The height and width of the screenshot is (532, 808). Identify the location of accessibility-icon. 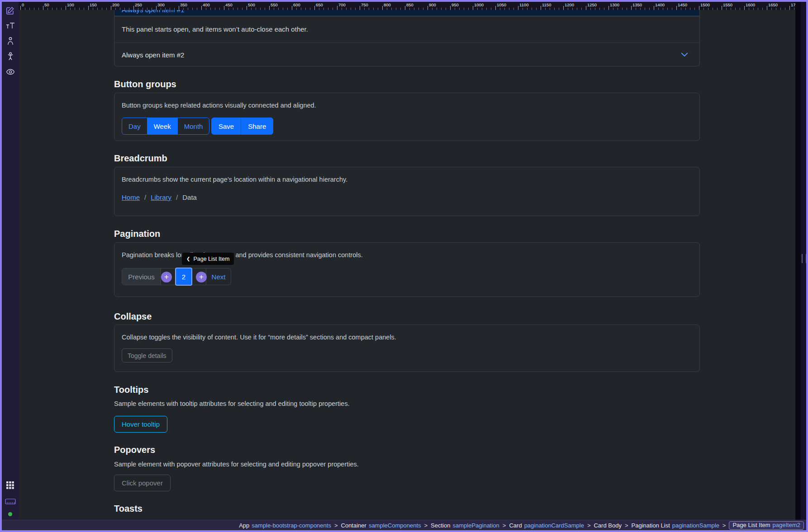
(10, 56).